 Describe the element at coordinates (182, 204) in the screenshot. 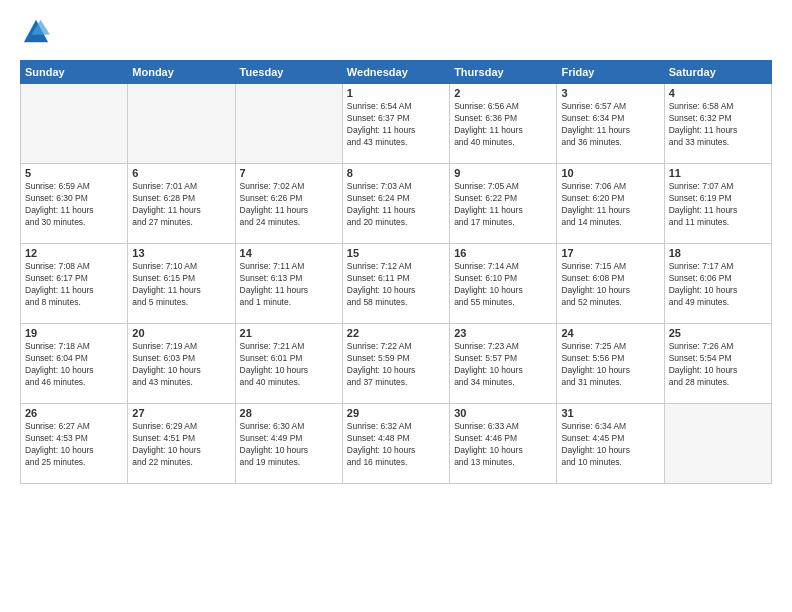

I see `calendar-cell: 6Sunrise: 7:01 AM Sunset: 6:28 PM Daylig…` at that location.